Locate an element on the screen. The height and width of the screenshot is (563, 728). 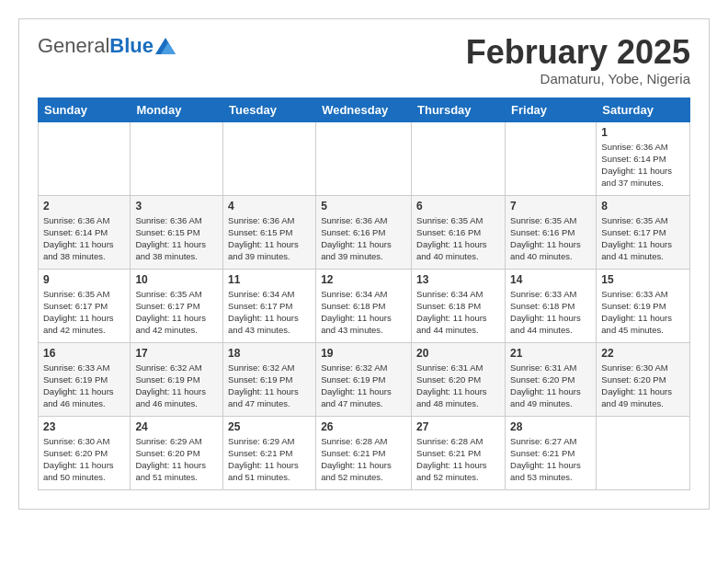
day-number: 6 is located at coordinates (458, 206).